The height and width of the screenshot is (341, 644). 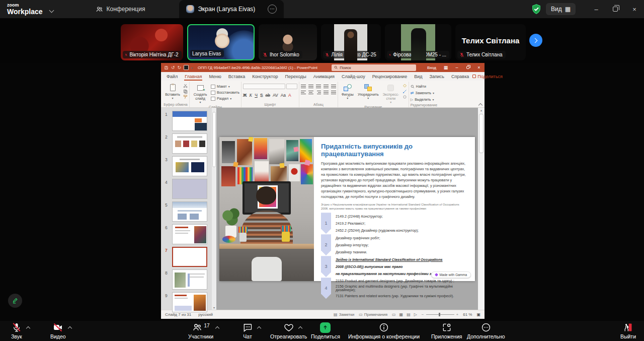 What do you see at coordinates (268, 95) in the screenshot?
I see `strikethrough-button: ab` at bounding box center [268, 95].